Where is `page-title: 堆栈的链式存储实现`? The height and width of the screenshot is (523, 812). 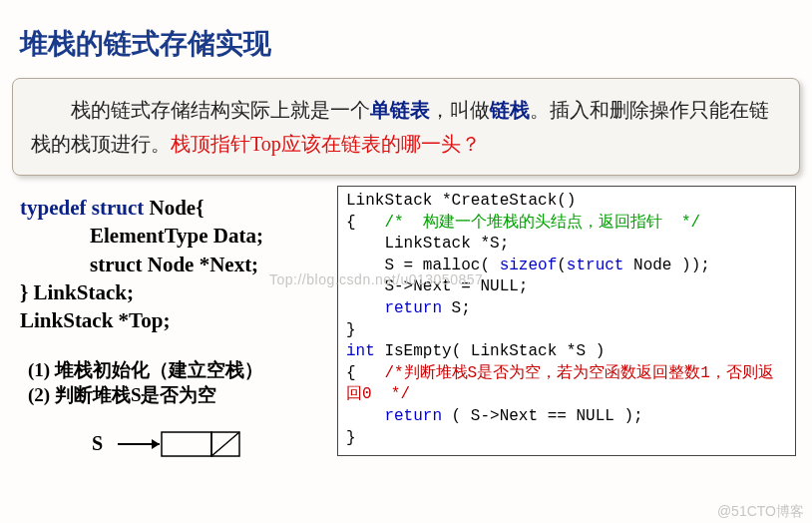
page-title: 堆栈的链式存储实现 is located at coordinates (406, 32).